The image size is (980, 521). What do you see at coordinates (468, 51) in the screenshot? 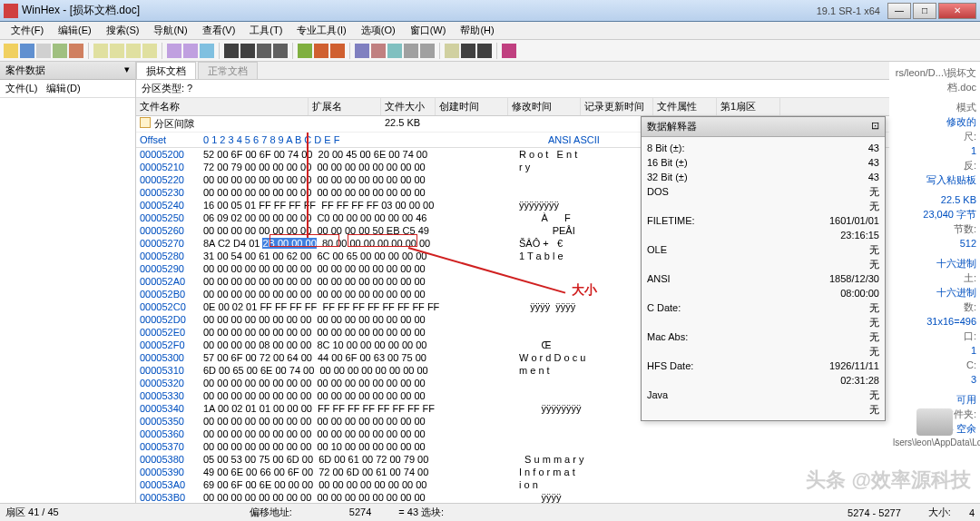
I see `mark-icon` at bounding box center [468, 51].